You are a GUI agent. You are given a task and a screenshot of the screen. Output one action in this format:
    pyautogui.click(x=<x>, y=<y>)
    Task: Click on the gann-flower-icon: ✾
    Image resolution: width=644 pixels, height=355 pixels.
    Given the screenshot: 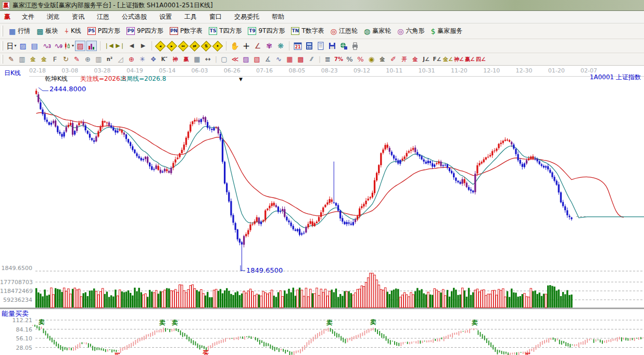 What is the action you would take?
    pyautogui.click(x=269, y=46)
    